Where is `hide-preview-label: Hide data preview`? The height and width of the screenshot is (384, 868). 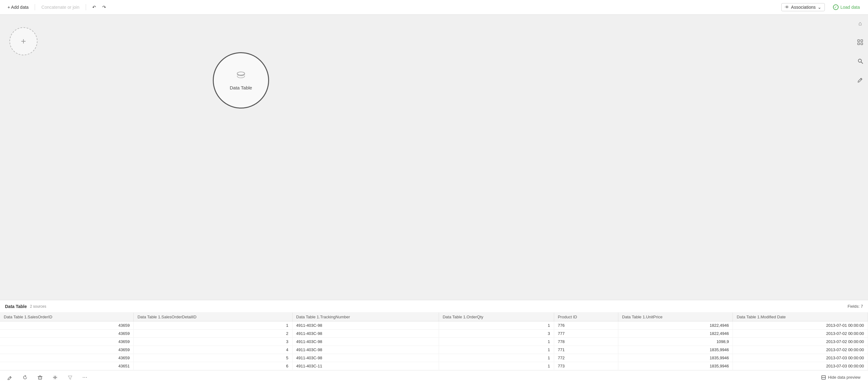
hide-preview-label: Hide data preview is located at coordinates (844, 377).